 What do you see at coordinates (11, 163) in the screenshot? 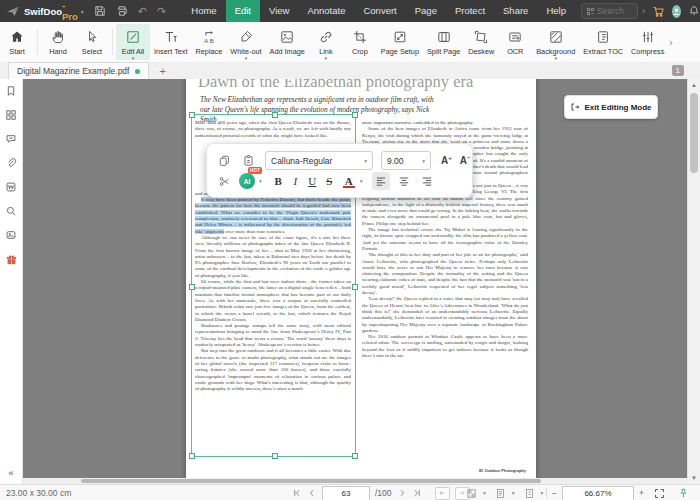
I see `attachments-panel-button` at bounding box center [11, 163].